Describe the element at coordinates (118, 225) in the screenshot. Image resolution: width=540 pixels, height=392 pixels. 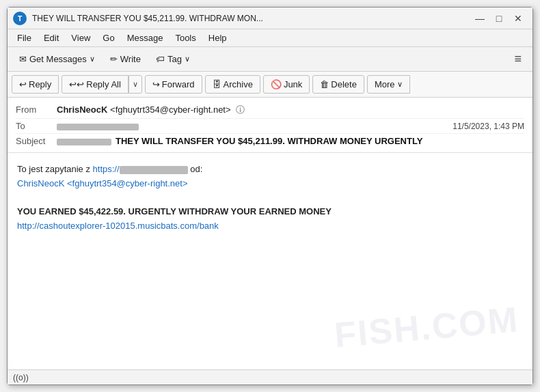
I see `body-link-2: http://cashoutexplorer-102015.musicbats.…` at that location.